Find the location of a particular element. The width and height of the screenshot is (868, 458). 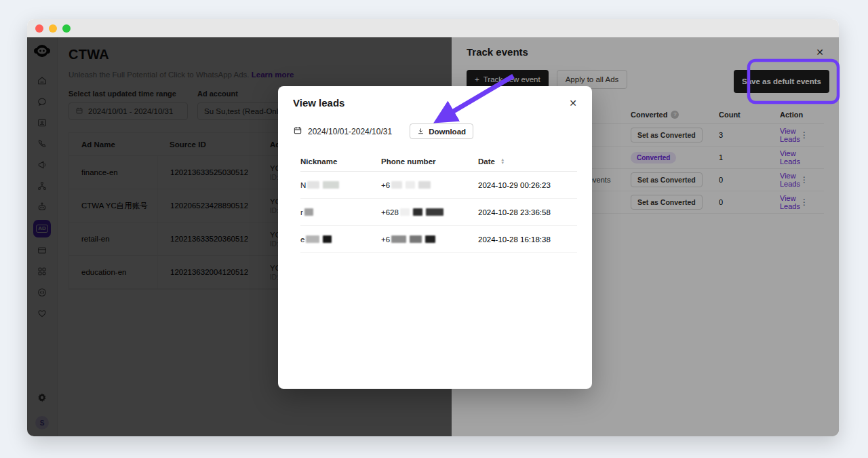

lead-row: r +628 2024-10-28 23:36:58 is located at coordinates (439, 212).